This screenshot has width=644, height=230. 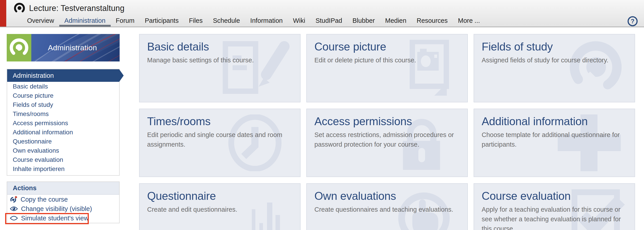 What do you see at coordinates (554, 143) in the screenshot?
I see `card-additional-information: Additional information Choose template f…` at bounding box center [554, 143].